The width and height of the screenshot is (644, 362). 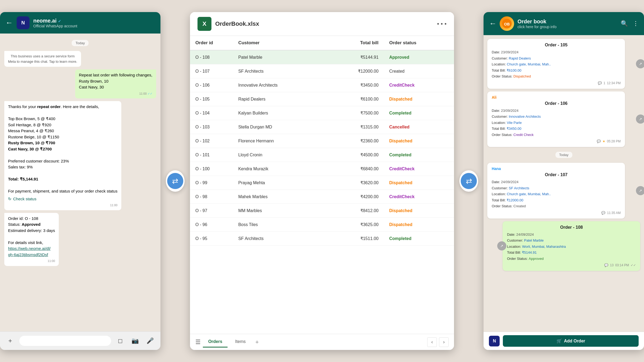 I want to click on back-button-right: ←, so click(x=493, y=24).